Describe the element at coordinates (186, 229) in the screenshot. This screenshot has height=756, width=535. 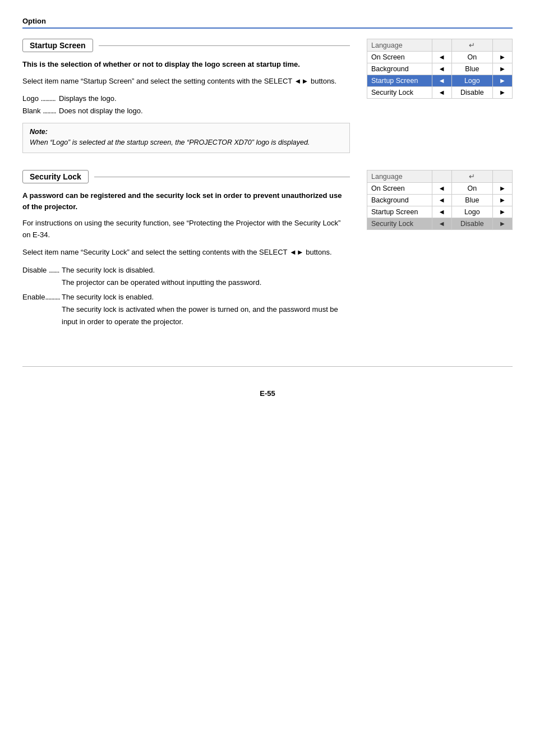
I see `security-lock-desc1: For instructions on using the security f…` at that location.